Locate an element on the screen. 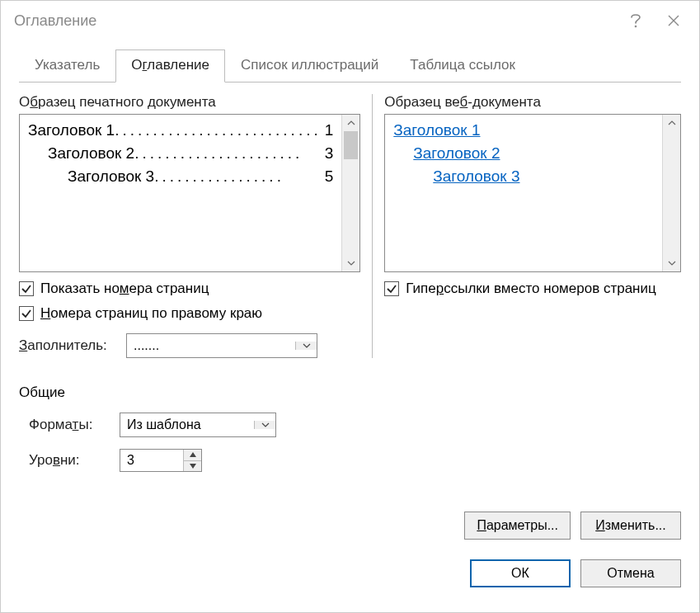  formats-value: Из шаблона is located at coordinates (187, 425).